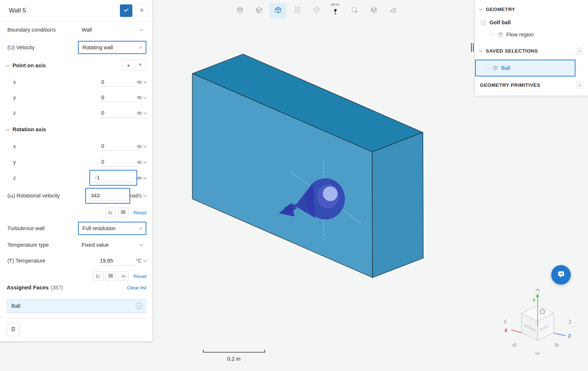 This screenshot has height=371, width=588. What do you see at coordinates (538, 353) in the screenshot?
I see `orbit-down-chevron` at bounding box center [538, 353].